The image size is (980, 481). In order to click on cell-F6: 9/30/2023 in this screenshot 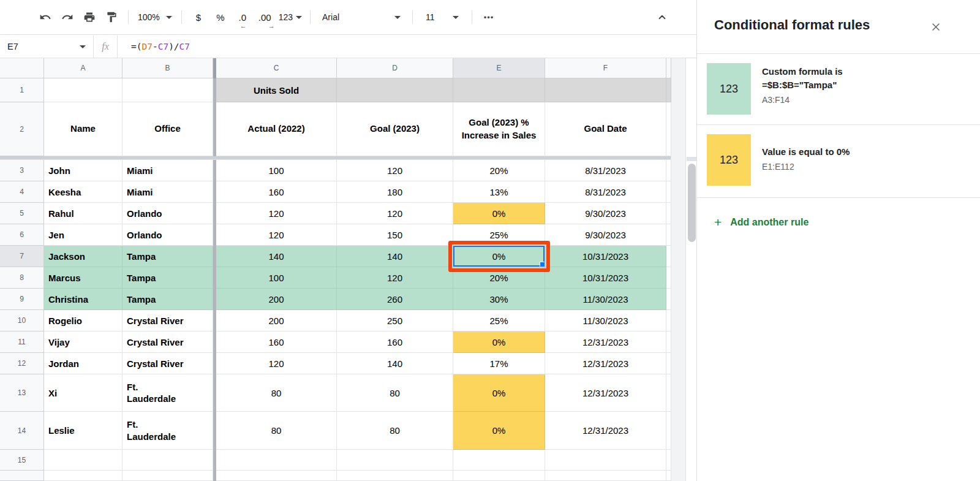, I will do `click(606, 235)`.